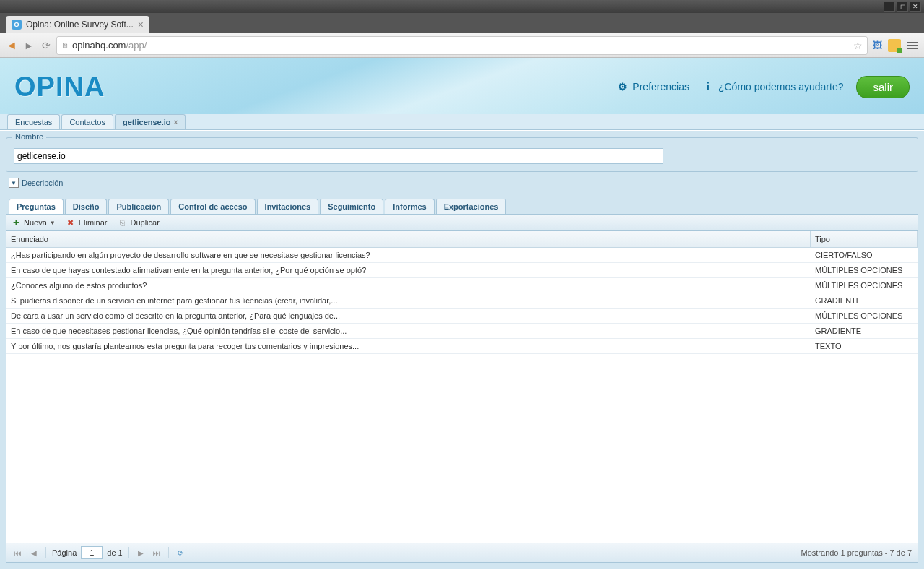 Image resolution: width=924 pixels, height=578 pixels. What do you see at coordinates (122, 223) in the screenshot?
I see `copy-icon: ⎘` at bounding box center [122, 223].